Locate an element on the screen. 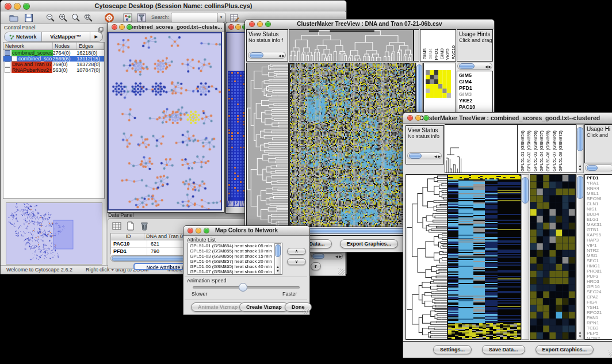 The image size is (612, 364). tv2-labels-vscrollbar: ▲▼ is located at coordinates (580, 148).